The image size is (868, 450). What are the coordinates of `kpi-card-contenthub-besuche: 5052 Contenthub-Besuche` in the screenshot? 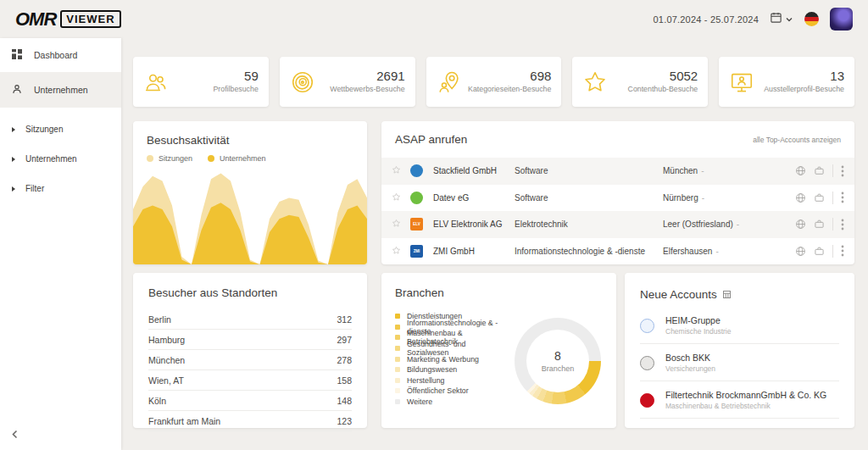 It's located at (640, 81).